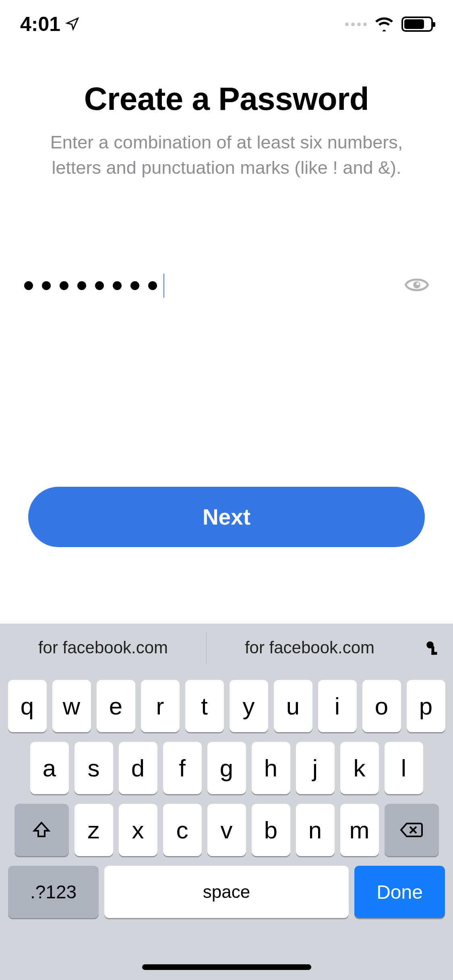 This screenshot has width=453, height=980. I want to click on next-button: Next, so click(226, 517).